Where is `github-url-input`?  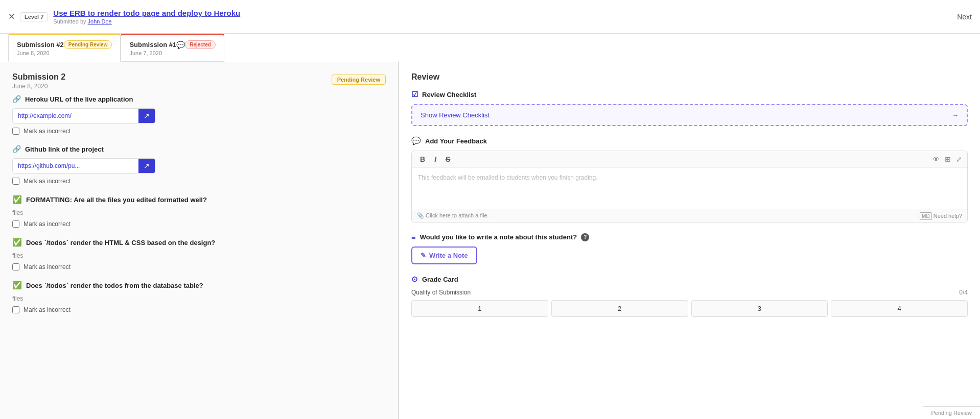 github-url-input is located at coordinates (76, 166).